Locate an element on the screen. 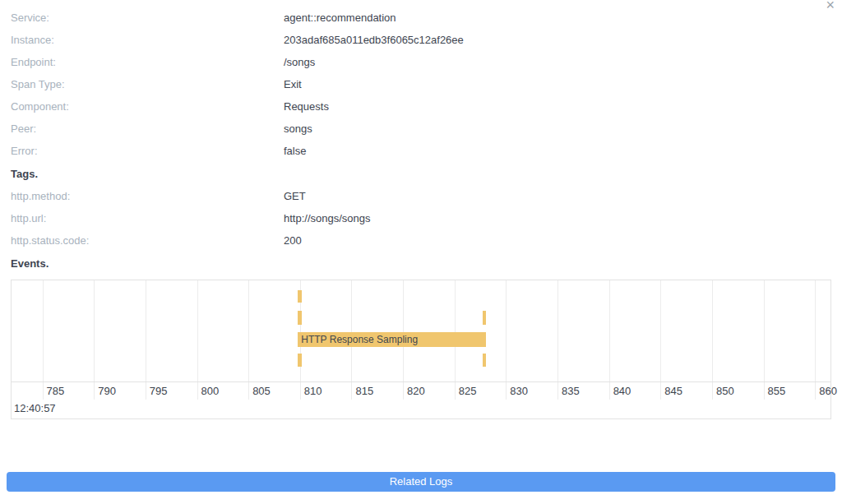  field-label: Endpoint: is located at coordinates (33, 62).